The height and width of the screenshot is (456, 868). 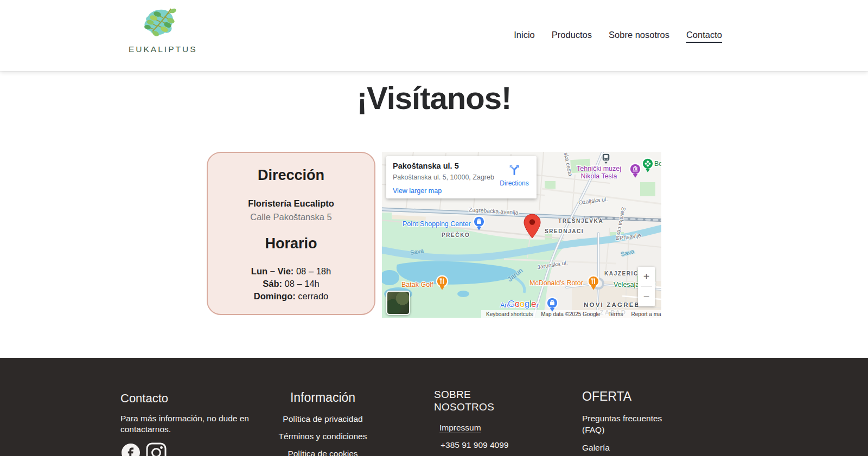 I want to click on map-area-label: NOVI ZAGREB, so click(x=612, y=305).